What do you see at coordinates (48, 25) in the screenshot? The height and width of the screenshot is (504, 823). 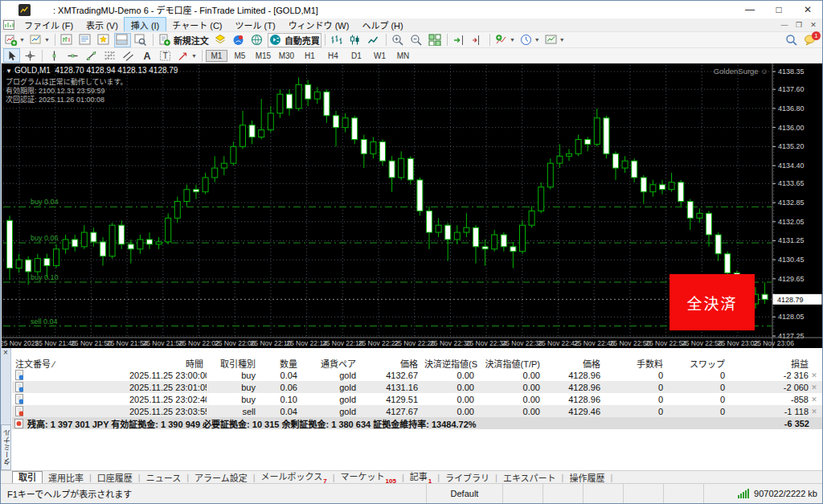 I see `menu-item-0: ファイル (F)` at bounding box center [48, 25].